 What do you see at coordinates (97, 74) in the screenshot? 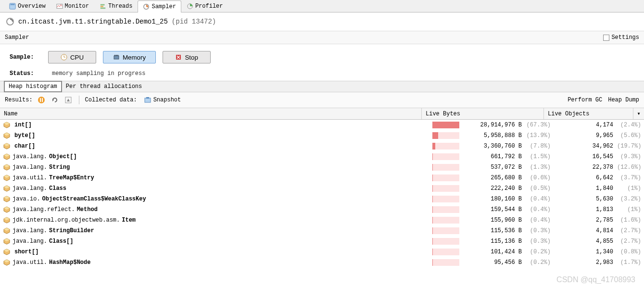
I see `status-value: memory sampling in progress` at bounding box center [97, 74].